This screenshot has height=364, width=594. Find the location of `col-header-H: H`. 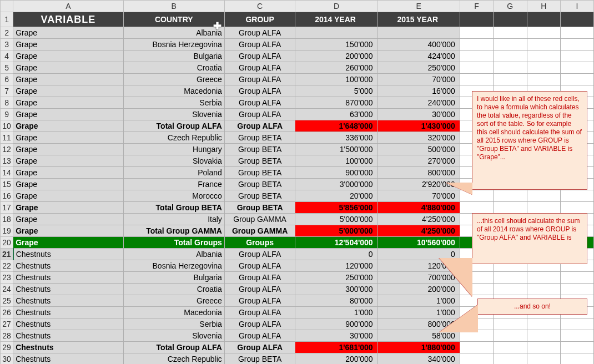

col-header-H: H is located at coordinates (543, 7).